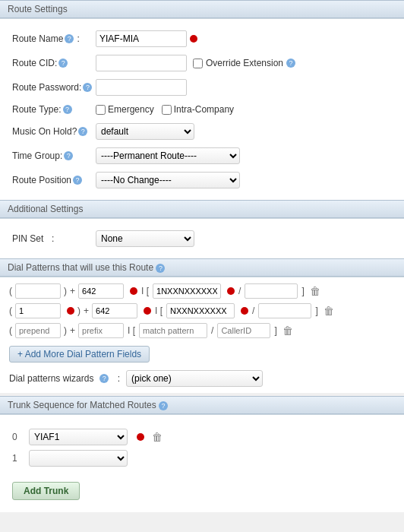 This screenshot has height=532, width=404. I want to click on route-cid-input, so click(141, 63).